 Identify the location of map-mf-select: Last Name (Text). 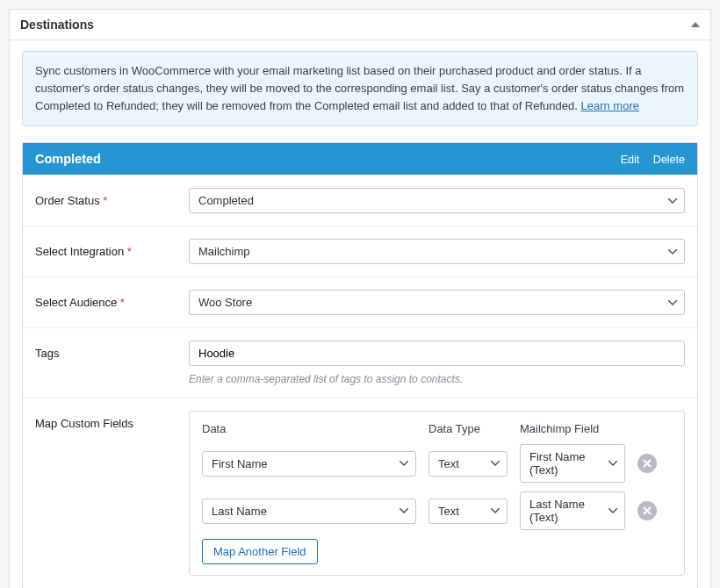
(572, 511).